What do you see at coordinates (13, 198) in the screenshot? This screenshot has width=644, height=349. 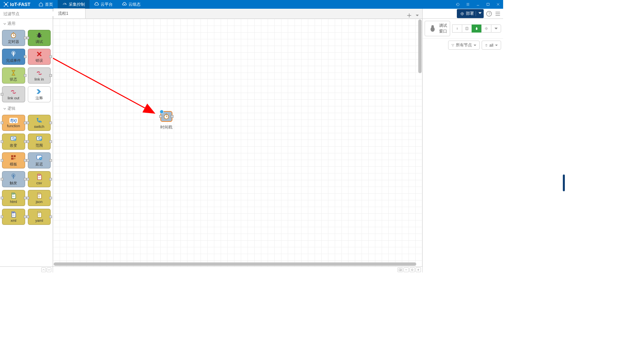 I see `node-html: HTML</>html` at bounding box center [13, 198].